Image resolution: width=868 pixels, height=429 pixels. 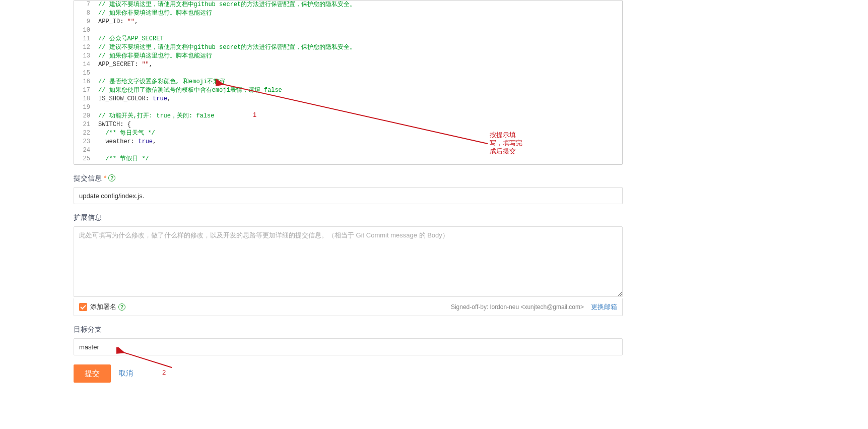 What do you see at coordinates (348, 178) in the screenshot?
I see `commit-message-label: 提交信息 * ?` at bounding box center [348, 178].